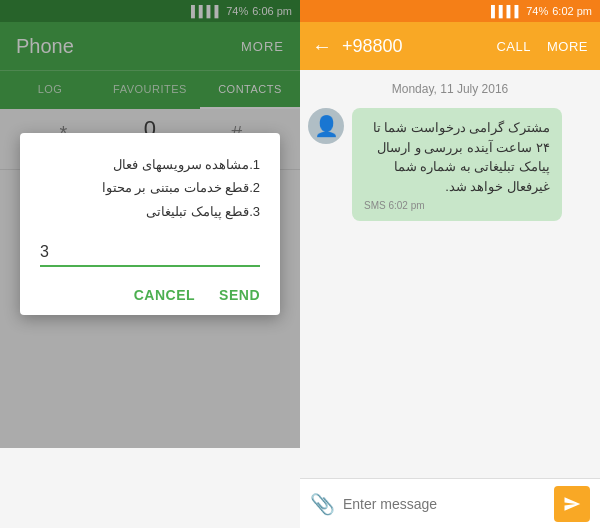 Image resolution: width=600 pixels, height=528 pixels. I want to click on attach-icon: 📎, so click(322, 504).